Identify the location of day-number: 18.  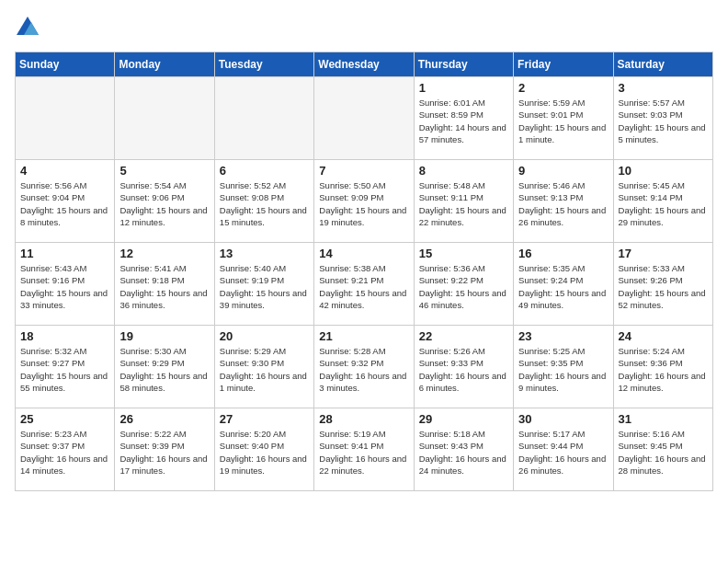
(64, 337).